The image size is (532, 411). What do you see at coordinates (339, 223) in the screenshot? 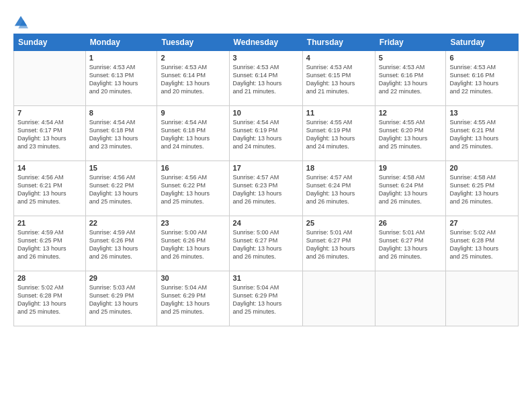
I see `day-number: 25` at bounding box center [339, 223].